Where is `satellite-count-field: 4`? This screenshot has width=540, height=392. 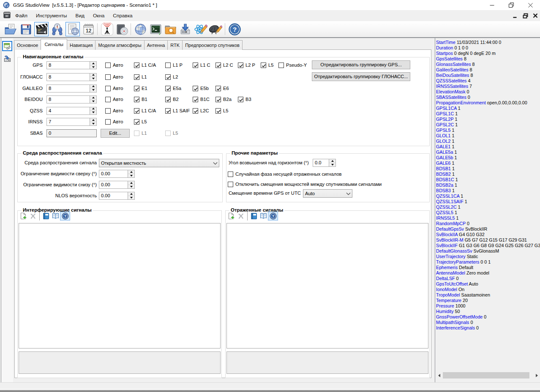 satellite-count-field: 4 is located at coordinates (72, 111).